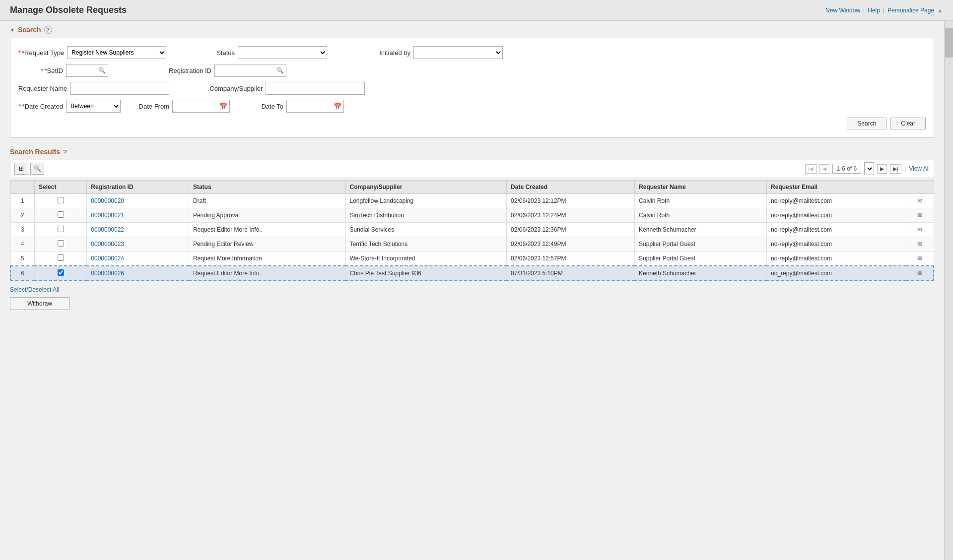 The height and width of the screenshot is (560, 953). I want to click on row-date: 07/31/2023 5:10PM, so click(571, 273).